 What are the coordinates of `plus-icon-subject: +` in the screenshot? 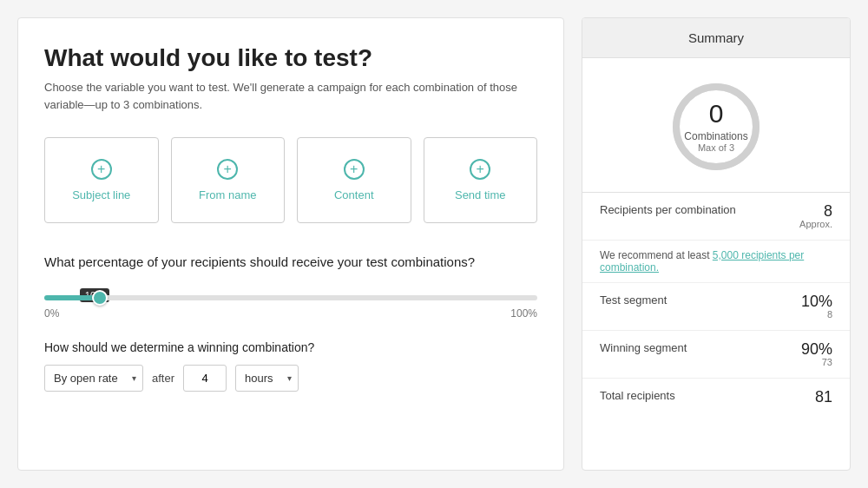 It's located at (102, 169).